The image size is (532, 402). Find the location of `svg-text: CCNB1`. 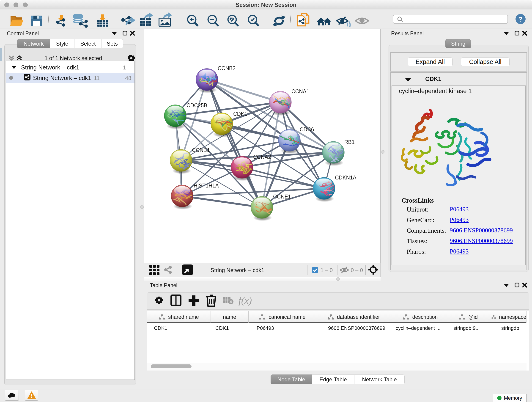

svg-text: CCNB1 is located at coordinates (201, 150).